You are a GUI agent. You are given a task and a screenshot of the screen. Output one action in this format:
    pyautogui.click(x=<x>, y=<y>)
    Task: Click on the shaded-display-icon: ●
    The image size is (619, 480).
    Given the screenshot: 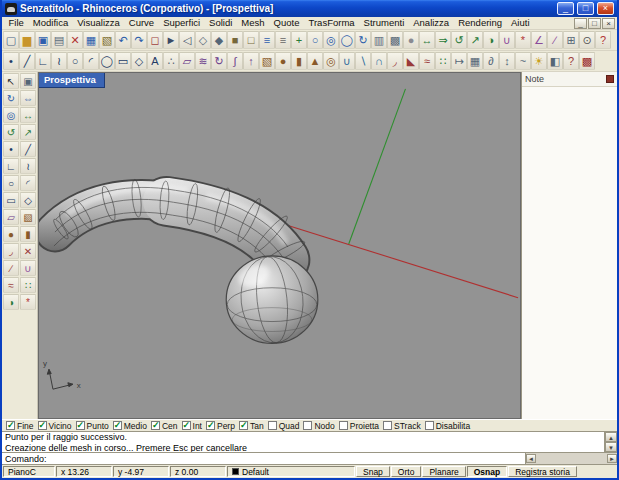 What is the action you would take?
    pyautogui.click(x=411, y=40)
    